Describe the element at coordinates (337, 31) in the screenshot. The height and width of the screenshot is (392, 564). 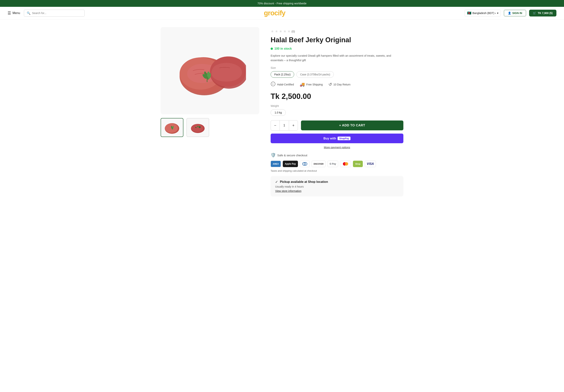
I see `rating-stars: ★ ★ ★ ★ ★ (0)` at that location.